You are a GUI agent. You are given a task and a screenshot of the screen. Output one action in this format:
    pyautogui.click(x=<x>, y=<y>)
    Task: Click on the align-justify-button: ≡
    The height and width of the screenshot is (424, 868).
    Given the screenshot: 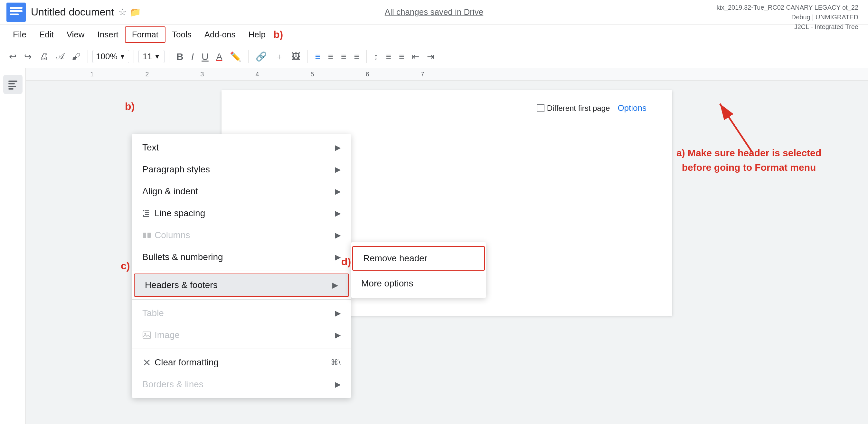 What is the action you would take?
    pyautogui.click(x=356, y=57)
    